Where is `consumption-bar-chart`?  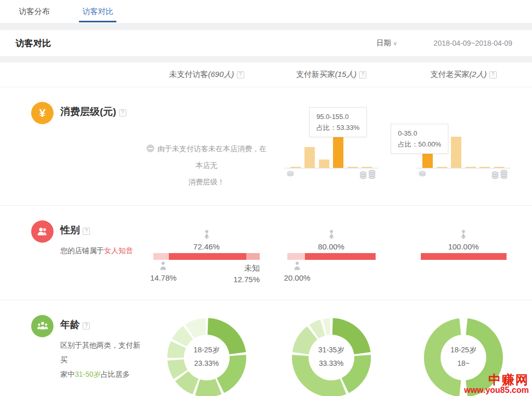 consumption-bar-chart is located at coordinates (331, 156).